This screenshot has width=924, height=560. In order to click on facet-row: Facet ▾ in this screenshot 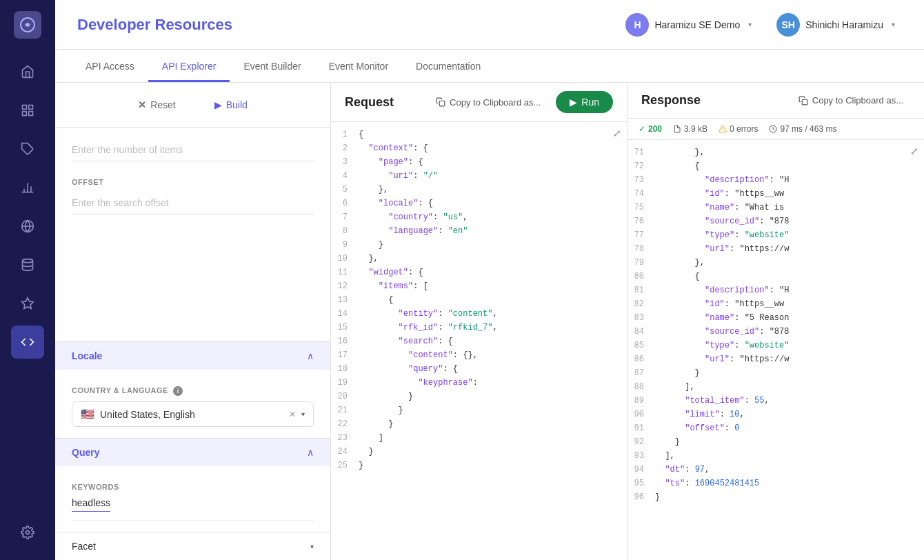, I will do `click(193, 546)`.